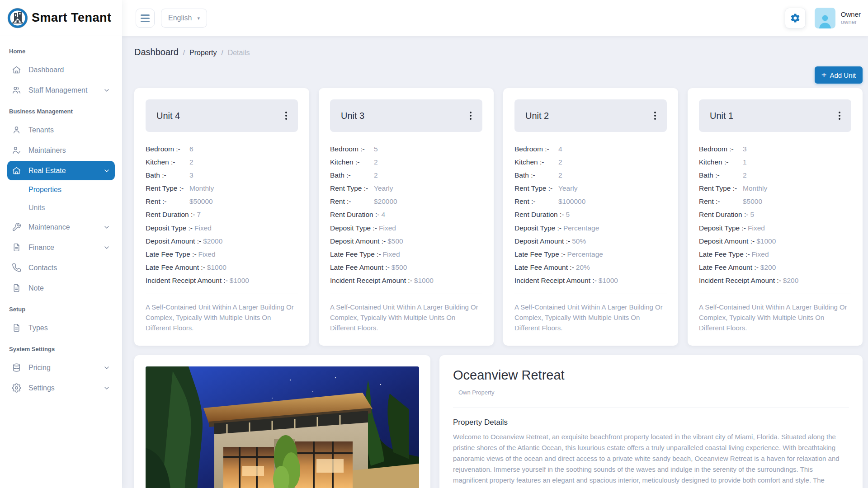  Describe the element at coordinates (590, 217) in the screenshot. I see `unit-card-unit-2: Unit 2Bedroom :-4Kitchen :-2Bath :-2Rent…` at that location.